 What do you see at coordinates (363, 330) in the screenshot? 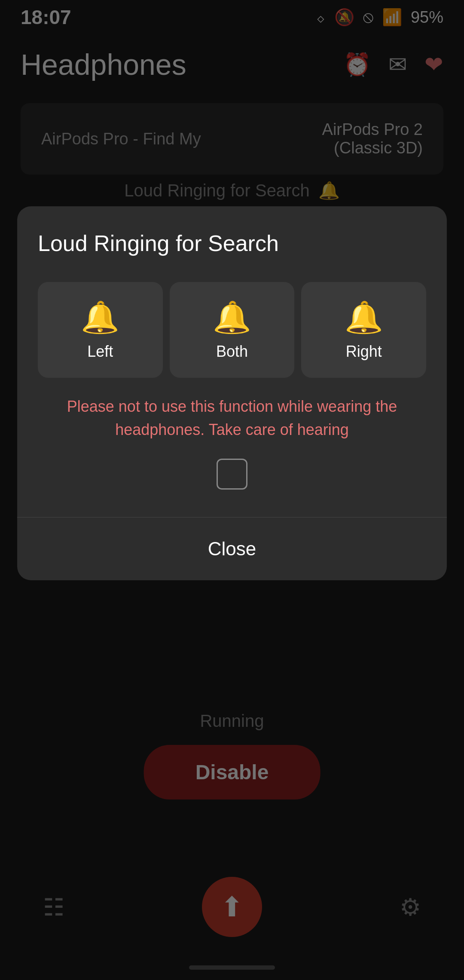
I see `option-right: 🔔 Right` at bounding box center [363, 330].